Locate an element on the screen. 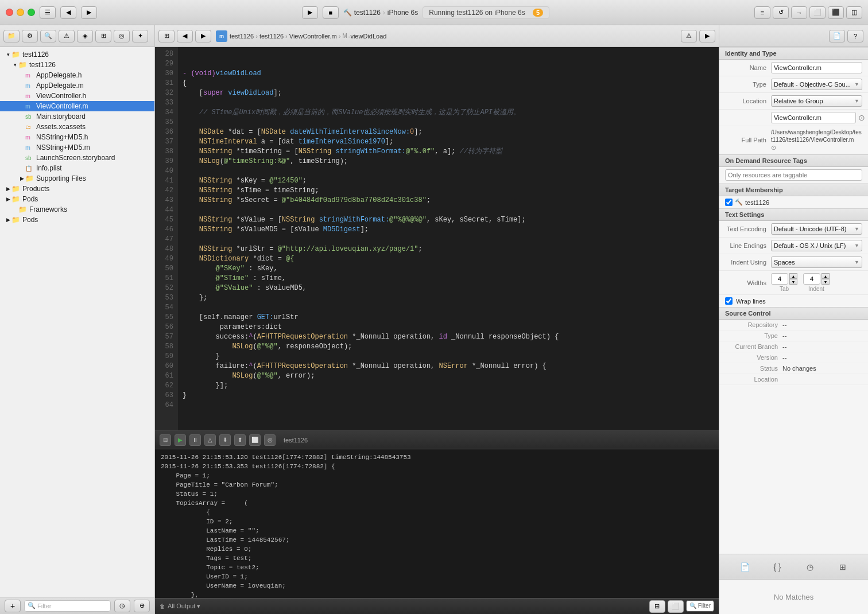  sidebar-item-launchscreen-storyboard: sb LaunchScreen.storyboard is located at coordinates (77, 158).